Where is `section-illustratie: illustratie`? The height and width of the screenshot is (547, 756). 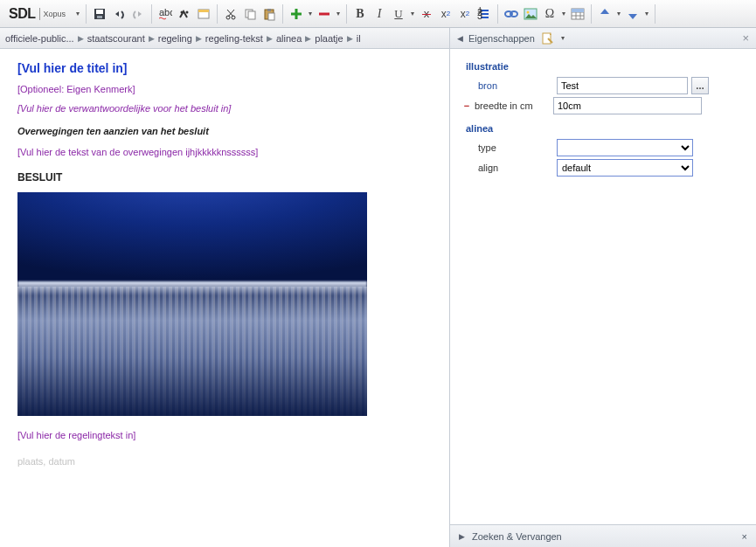 section-illustratie: illustratie is located at coordinates (606, 66).